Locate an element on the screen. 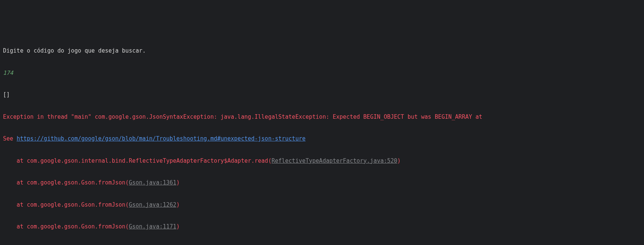 This screenshot has width=644, height=245. stack-frame: at com.google.gson.internal.bind.Reflect… is located at coordinates (322, 161).